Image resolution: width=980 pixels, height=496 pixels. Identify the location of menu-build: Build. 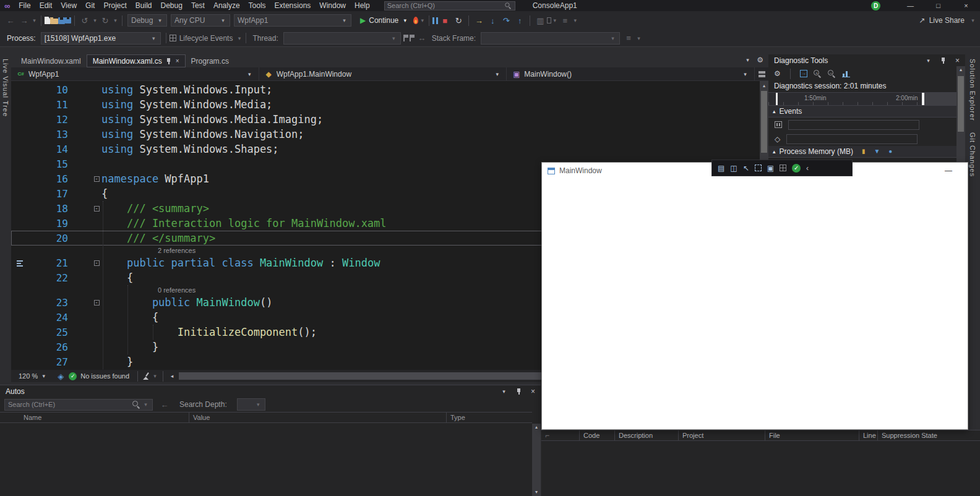
(144, 6).